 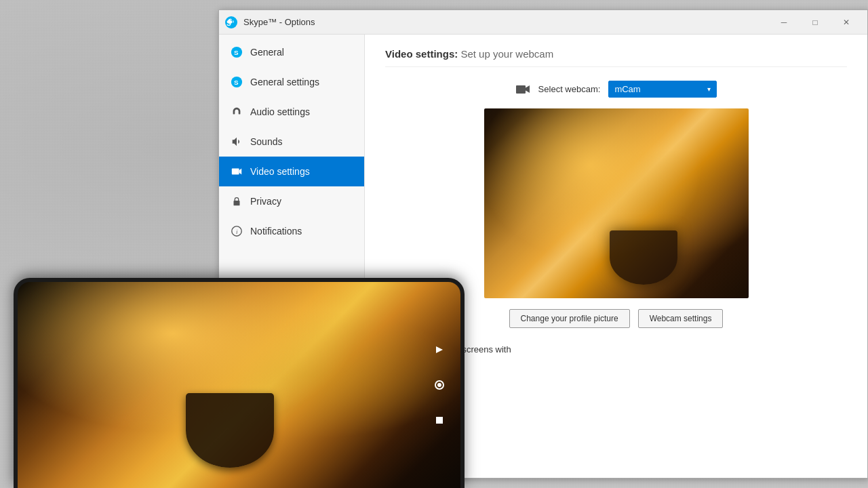 What do you see at coordinates (280, 112) in the screenshot?
I see `sidebar-label-audio-settings: Audio settings` at bounding box center [280, 112].